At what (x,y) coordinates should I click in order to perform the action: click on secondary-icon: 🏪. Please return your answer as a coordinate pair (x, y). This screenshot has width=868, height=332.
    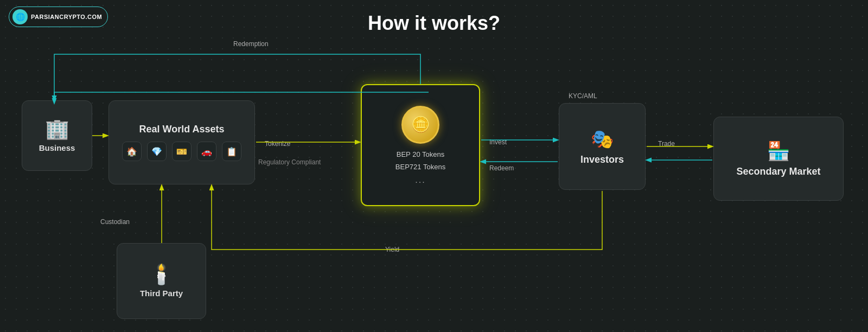
    Looking at the image, I should click on (778, 151).